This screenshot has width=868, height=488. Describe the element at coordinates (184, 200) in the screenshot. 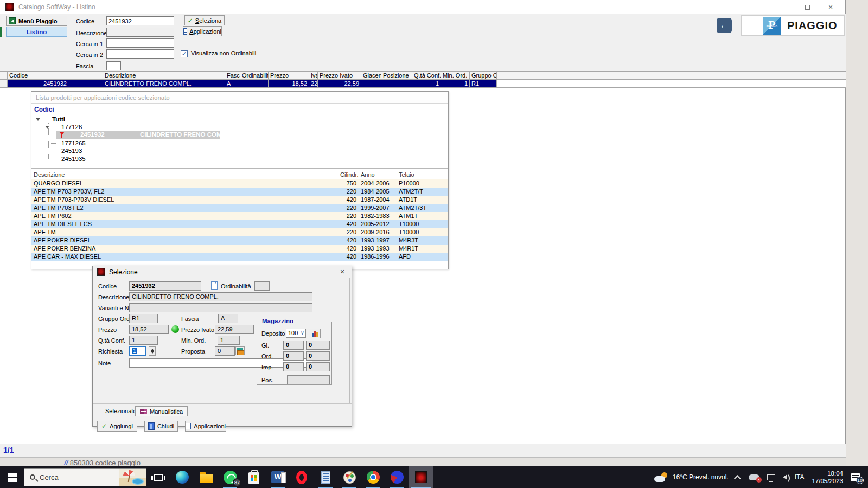

I see `table-row: APE TM P703-P703V DIESEL` at that location.